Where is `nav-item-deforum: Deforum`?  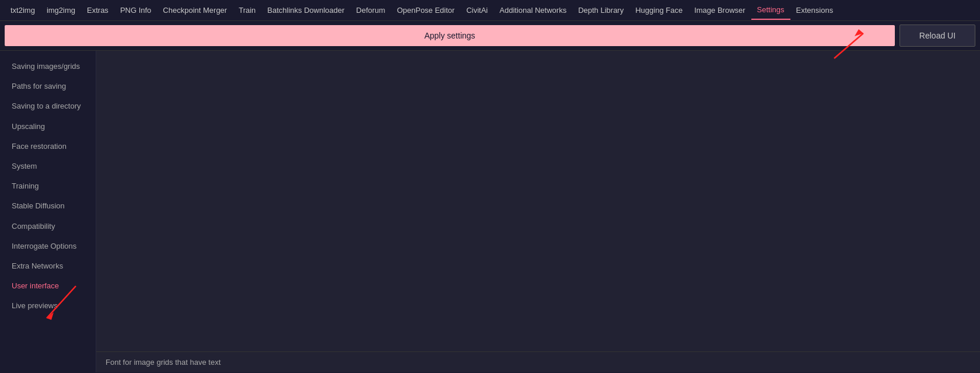 nav-item-deforum: Deforum is located at coordinates (371, 11).